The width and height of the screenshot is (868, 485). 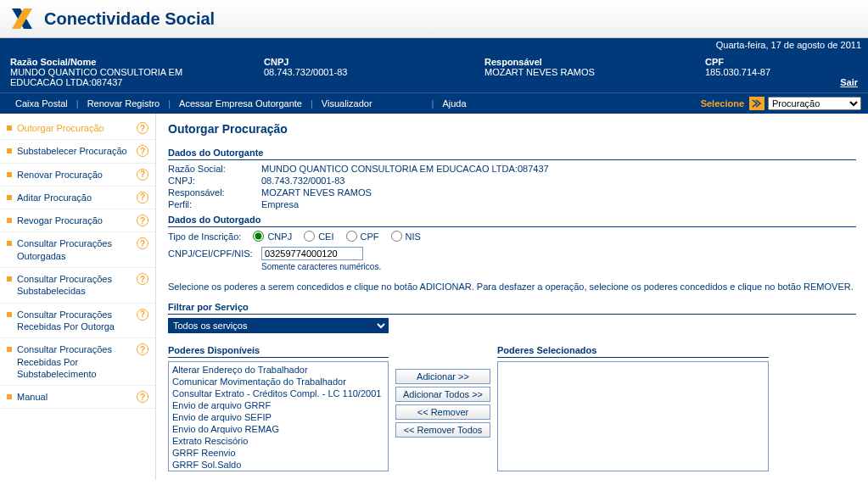 What do you see at coordinates (75, 285) in the screenshot?
I see `sidebar-item-label: Consultar Procurações Substabelecidas` at bounding box center [75, 285].